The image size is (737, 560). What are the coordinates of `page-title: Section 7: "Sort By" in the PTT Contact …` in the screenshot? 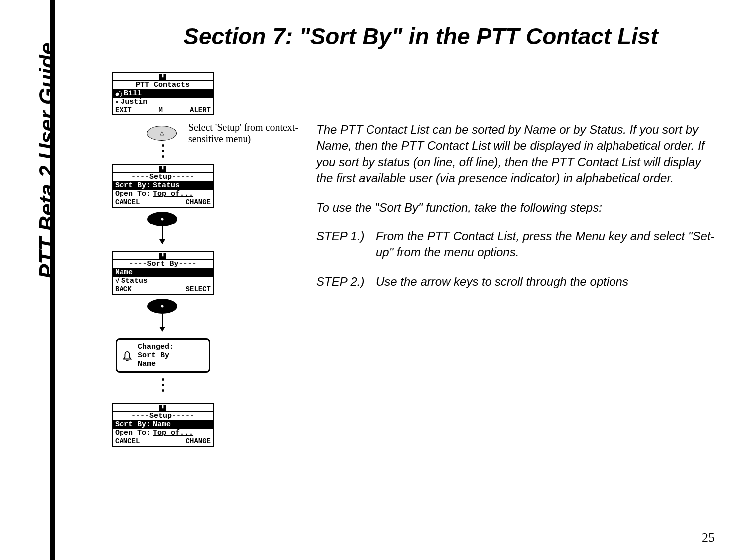 It's located at (421, 37).